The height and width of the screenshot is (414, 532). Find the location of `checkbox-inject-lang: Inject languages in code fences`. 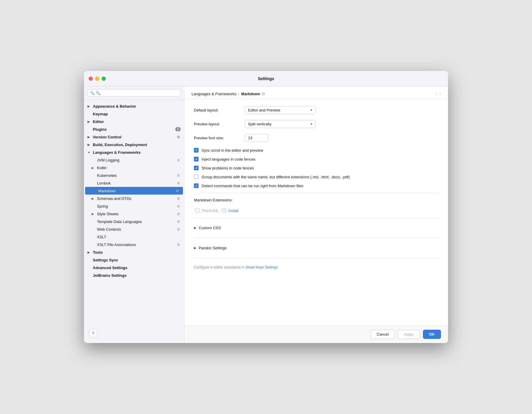

checkbox-inject-lang: Inject languages in code fences is located at coordinates (316, 159).